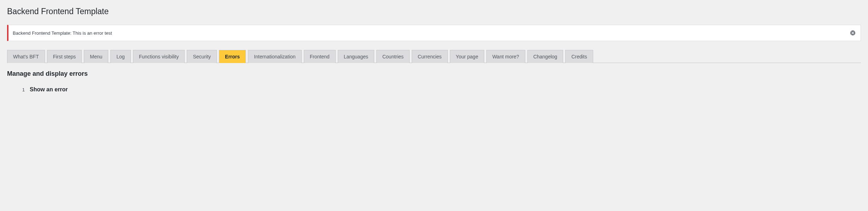  I want to click on page-title: Backend Frontend Template, so click(434, 11).